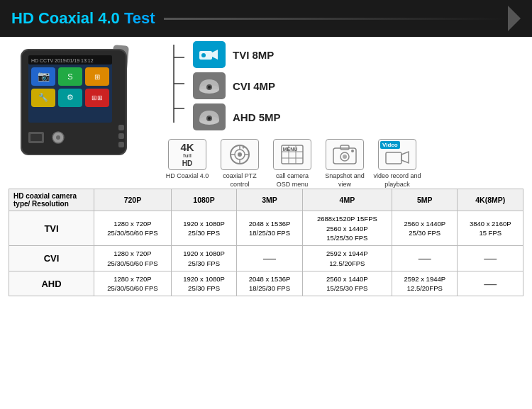 This screenshot has width=532, height=409. What do you see at coordinates (397, 180) in the screenshot?
I see `feature-video-label: video record and playback` at bounding box center [397, 180].